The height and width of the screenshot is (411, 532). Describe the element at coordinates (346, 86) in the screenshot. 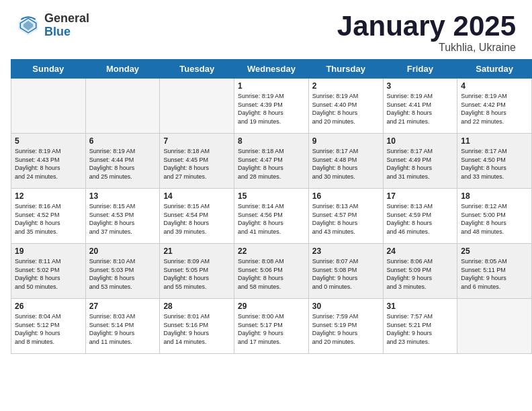

I see `day-number: 2` at that location.